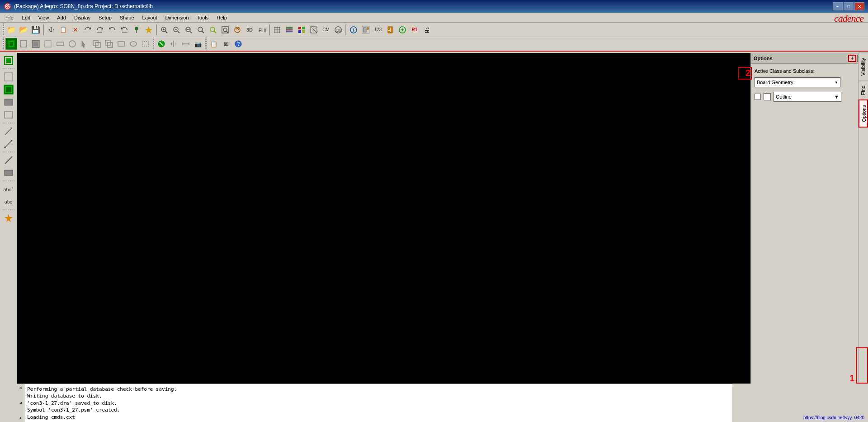 This screenshot has width=868, height=422. Describe the element at coordinates (326, 30) in the screenshot. I see `tb-cm: CM` at that location.